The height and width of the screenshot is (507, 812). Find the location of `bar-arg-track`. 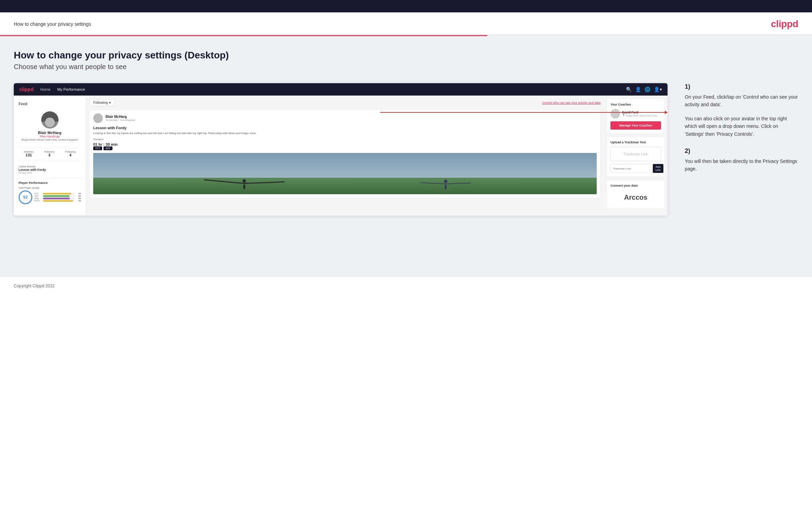

bar-arg-track is located at coordinates (58, 199).